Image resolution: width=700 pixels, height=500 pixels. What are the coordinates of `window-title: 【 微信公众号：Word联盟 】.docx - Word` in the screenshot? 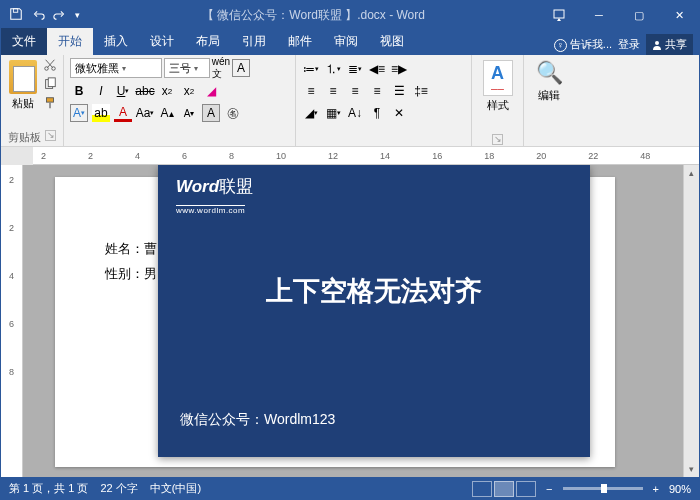 It's located at (314, 16).